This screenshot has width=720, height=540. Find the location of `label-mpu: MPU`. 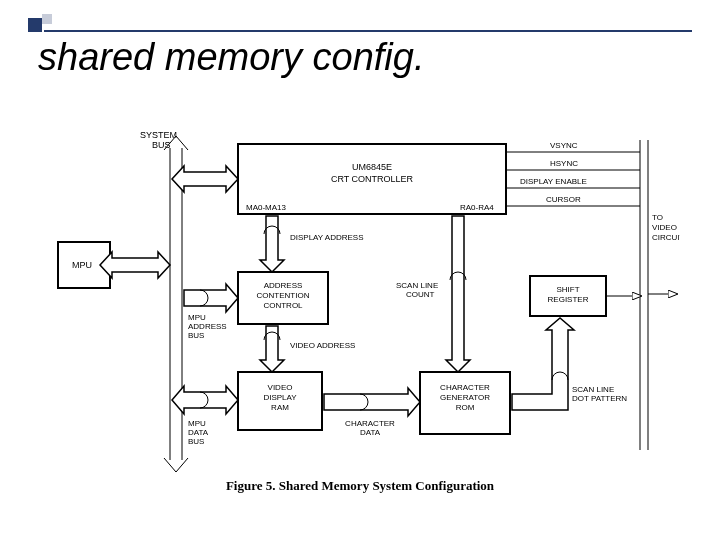

label-mpu: MPU is located at coordinates (82, 265).